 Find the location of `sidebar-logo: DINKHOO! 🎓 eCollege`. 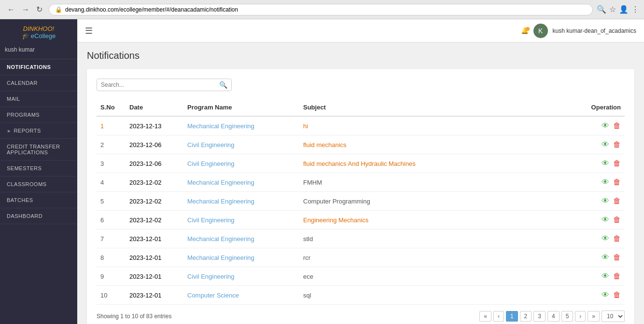

sidebar-logo: DINKHOO! 🎓 eCollege is located at coordinates (39, 31).